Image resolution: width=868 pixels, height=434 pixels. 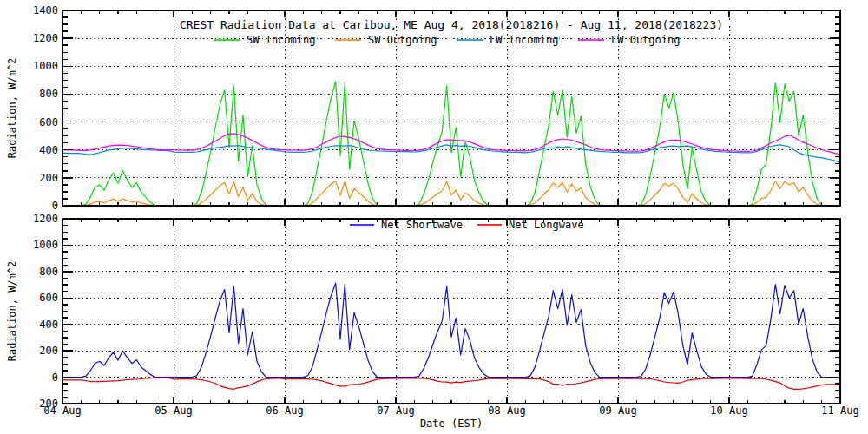 What do you see at coordinates (646, 40) in the screenshot?
I see `legend-label-lw-outgoing: LW Outgoing` at bounding box center [646, 40].